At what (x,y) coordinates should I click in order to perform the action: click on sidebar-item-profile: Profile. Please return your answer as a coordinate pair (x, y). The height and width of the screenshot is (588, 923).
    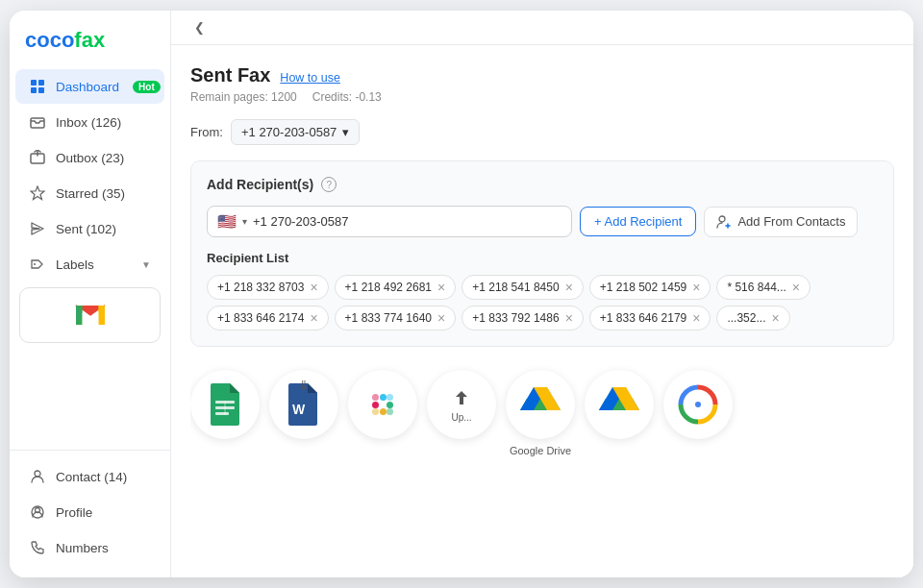
    Looking at the image, I should click on (90, 512).